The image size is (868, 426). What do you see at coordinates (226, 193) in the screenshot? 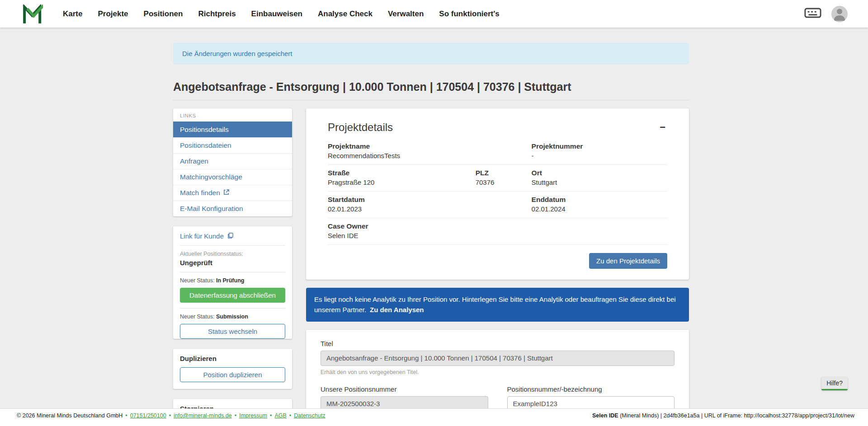
I see `external-link-icon` at bounding box center [226, 193].